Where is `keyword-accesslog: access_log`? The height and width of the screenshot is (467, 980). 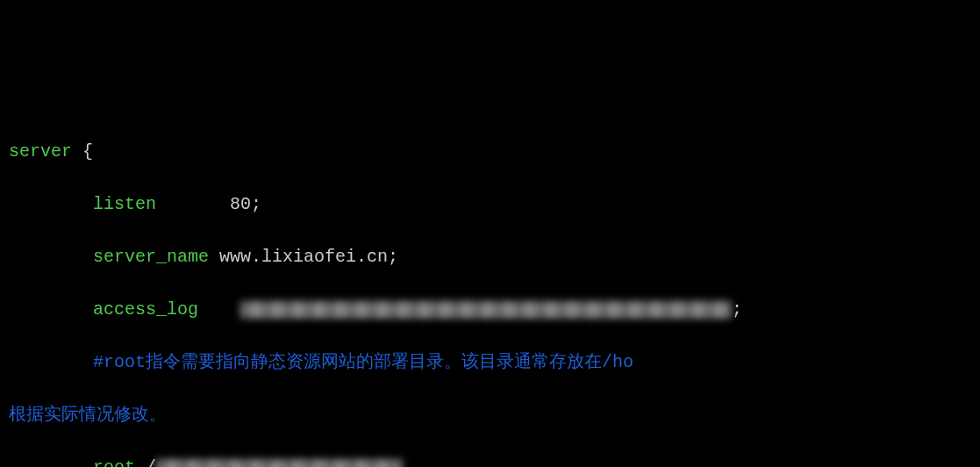 keyword-accesslog: access_log is located at coordinates (146, 309).